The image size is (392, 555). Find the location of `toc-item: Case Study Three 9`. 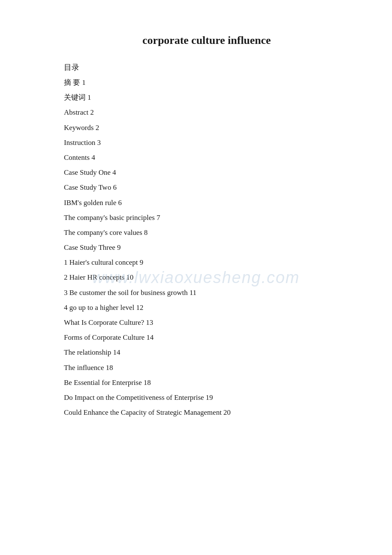

toc-item: Case Study Three 9 is located at coordinates (207, 247).